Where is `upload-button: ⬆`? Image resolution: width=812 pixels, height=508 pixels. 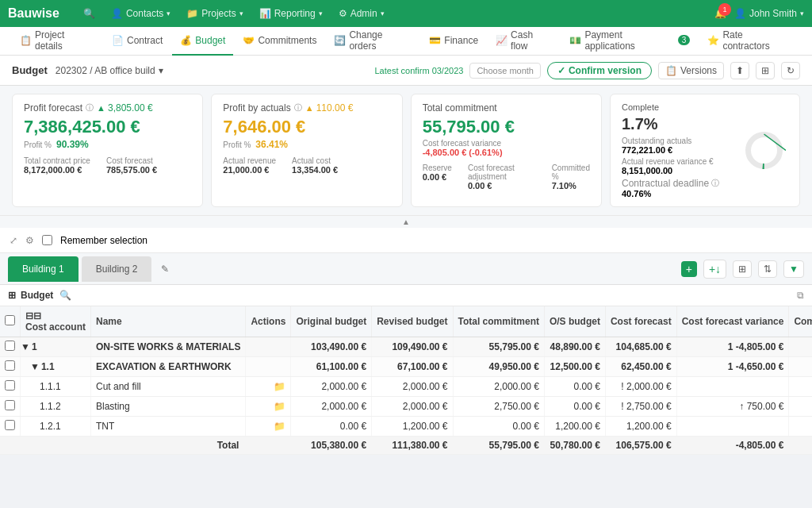
upload-button: ⬆ is located at coordinates (740, 71).